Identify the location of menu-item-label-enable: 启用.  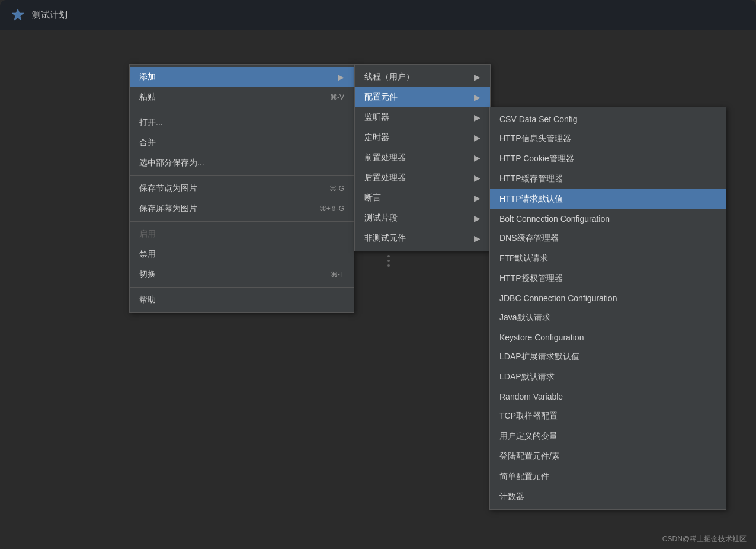
(242, 234).